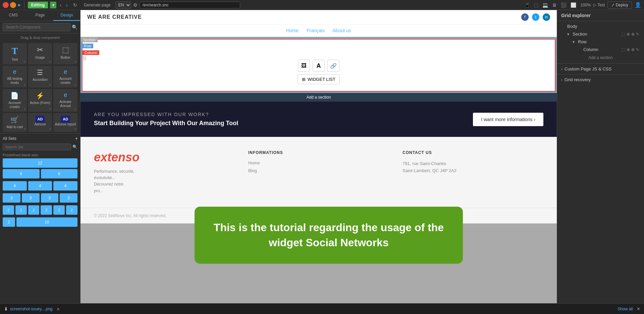  I want to click on tab-page: Page, so click(40, 15).